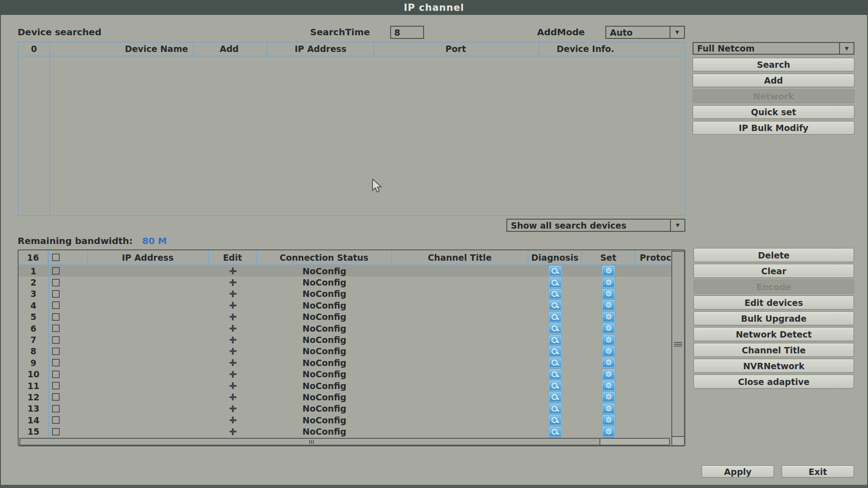 This screenshot has height=488, width=868. Describe the element at coordinates (678, 344) in the screenshot. I see `vertical-scrollbar-thumb` at that location.